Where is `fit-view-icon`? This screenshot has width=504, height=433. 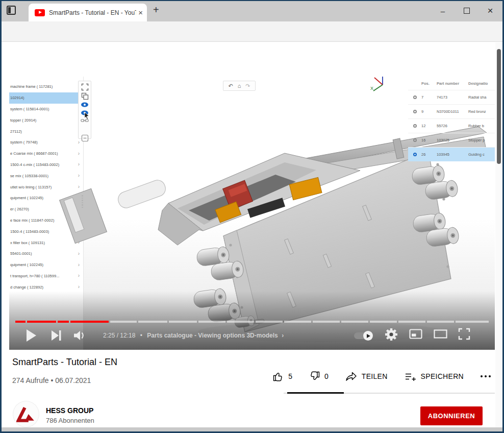
fit-view-icon is located at coordinates (85, 87).